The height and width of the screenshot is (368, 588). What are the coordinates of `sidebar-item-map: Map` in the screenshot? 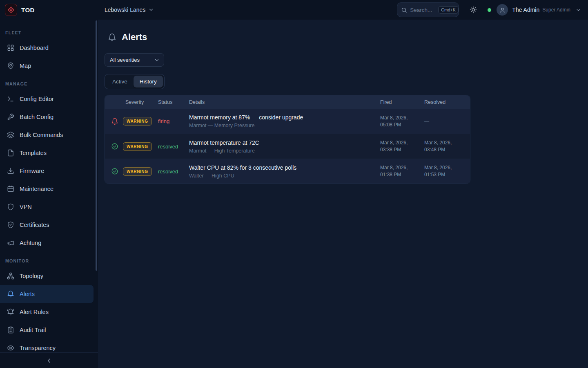 It's located at (49, 66).